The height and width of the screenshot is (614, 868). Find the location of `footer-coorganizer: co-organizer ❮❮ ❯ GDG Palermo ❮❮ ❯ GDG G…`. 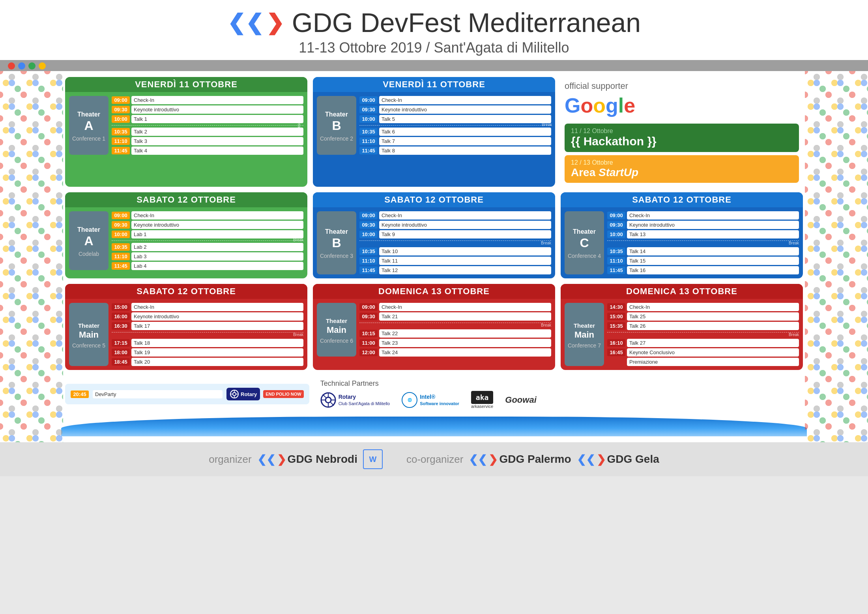

footer-coorganizer: co-organizer ❮❮ ❯ GDG Palermo ❮❮ ❯ GDG G… is located at coordinates (533, 460).